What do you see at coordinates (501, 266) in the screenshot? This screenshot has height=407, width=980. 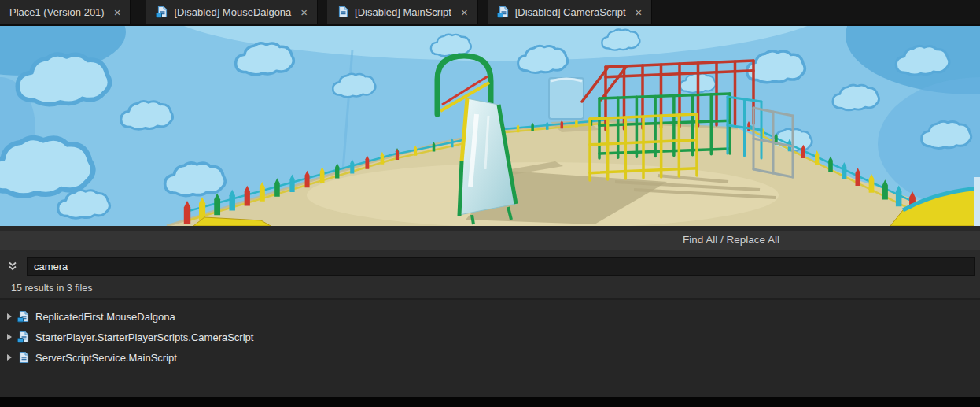 I see `search-input` at bounding box center [501, 266].